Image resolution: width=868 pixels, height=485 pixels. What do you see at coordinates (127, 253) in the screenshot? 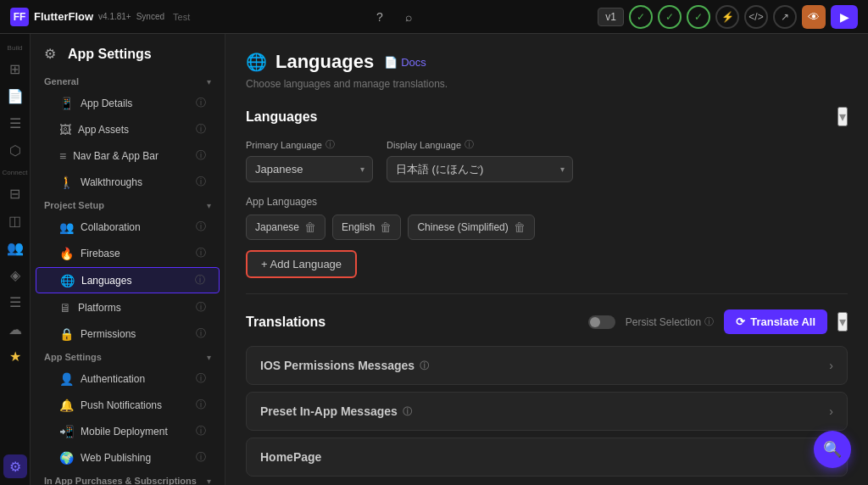
I see `sidebar-item-firebase: 🔥 Firebase ⓘ` at bounding box center [127, 253].